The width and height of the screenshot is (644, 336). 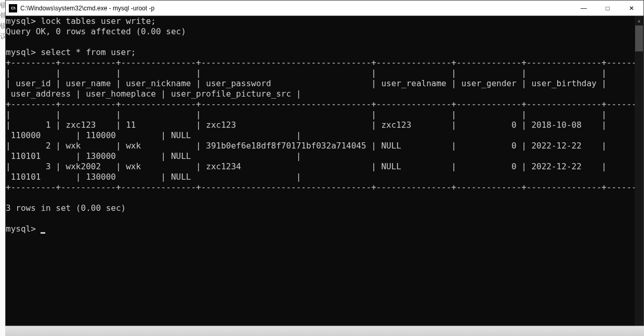 What do you see at coordinates (296, 8) in the screenshot?
I see `window-title: C:\Windows\system32\cmd.exe - mysql -uro…` at bounding box center [296, 8].